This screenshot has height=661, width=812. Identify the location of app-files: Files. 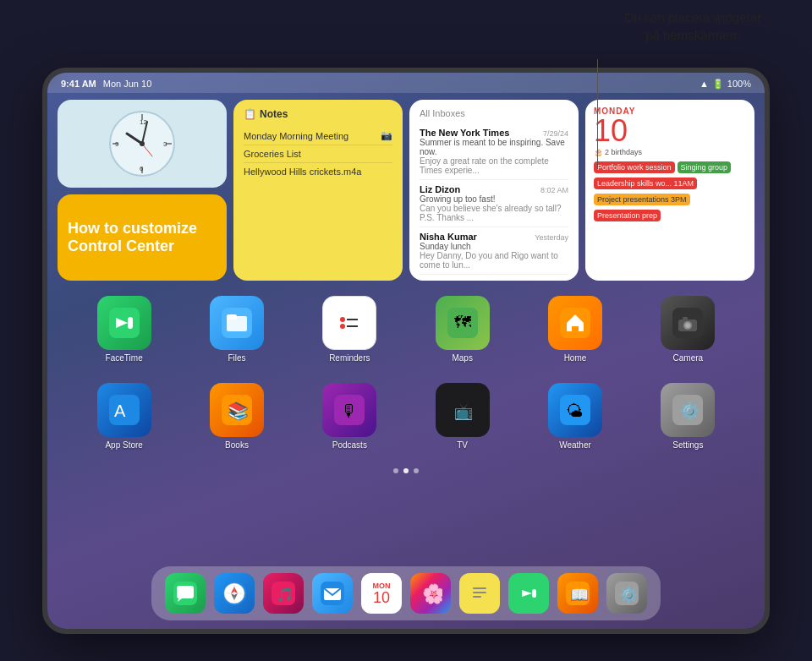
(237, 330).